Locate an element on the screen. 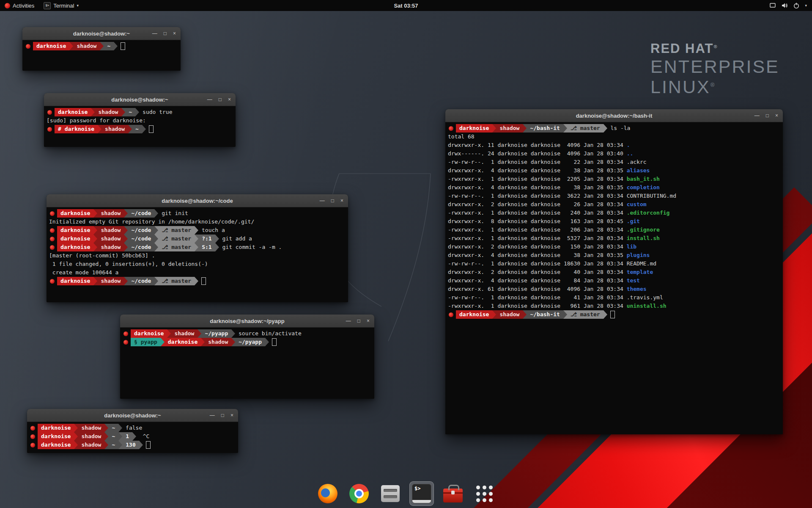  volume-icon is located at coordinates (785, 6).